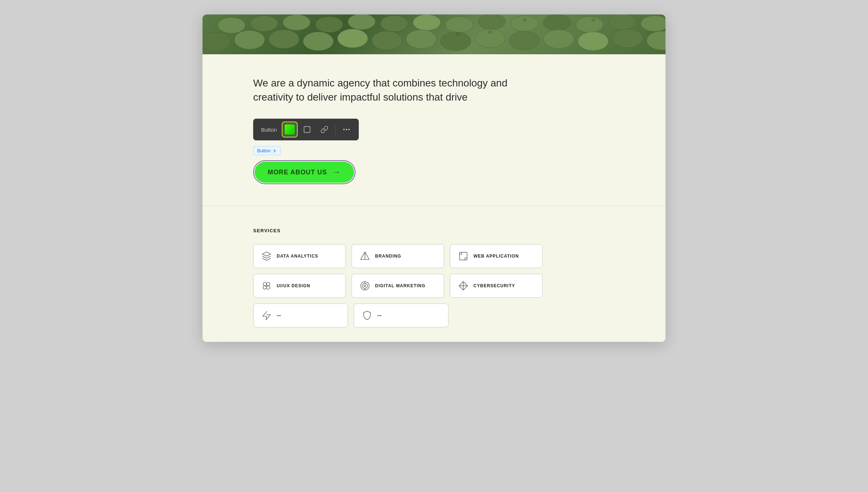  What do you see at coordinates (388, 256) in the screenshot?
I see `service-name-branding: BRANDING` at bounding box center [388, 256].